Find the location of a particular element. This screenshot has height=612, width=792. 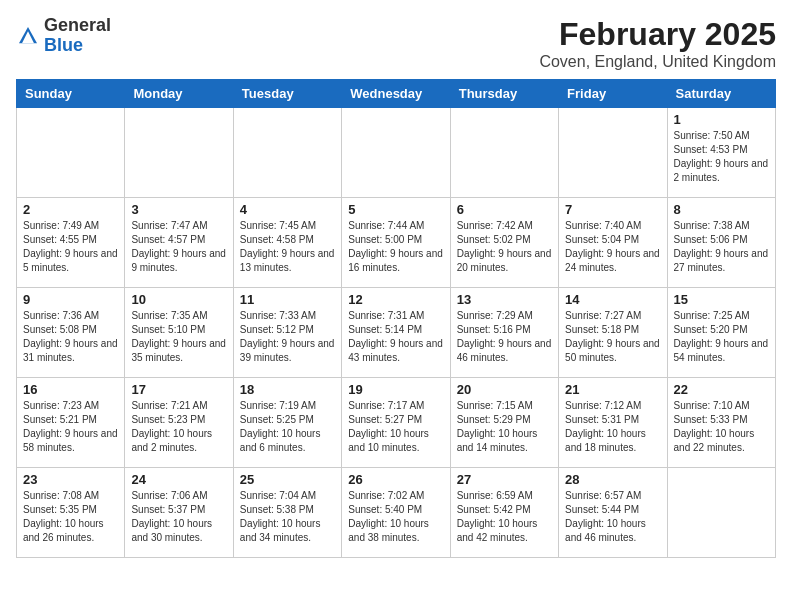

day-info: Sunrise: 7:27 AM Sunset: 5:18 PM Dayligh… is located at coordinates (612, 337).